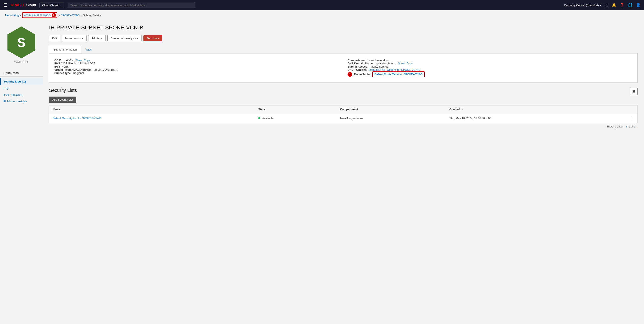 The width and height of the screenshot is (644, 324). What do you see at coordinates (358, 66) in the screenshot?
I see `subnet-access-label: Subnet Access:` at bounding box center [358, 66].